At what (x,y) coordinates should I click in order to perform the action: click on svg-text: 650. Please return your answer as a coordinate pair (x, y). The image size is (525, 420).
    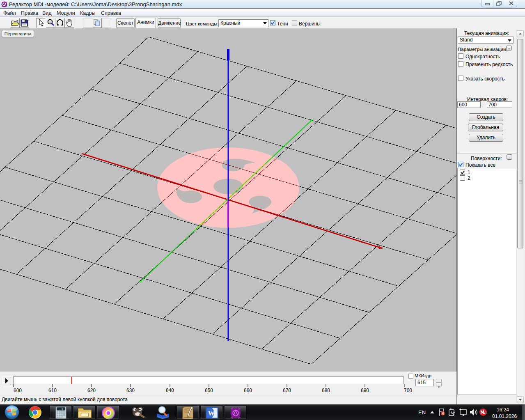
    Looking at the image, I should click on (209, 390).